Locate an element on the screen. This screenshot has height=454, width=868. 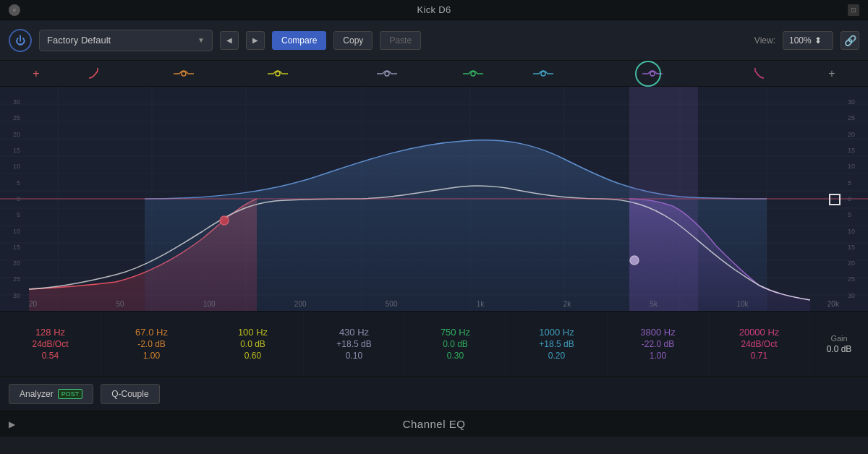
band1-db: 24dB/Oct is located at coordinates (50, 344).